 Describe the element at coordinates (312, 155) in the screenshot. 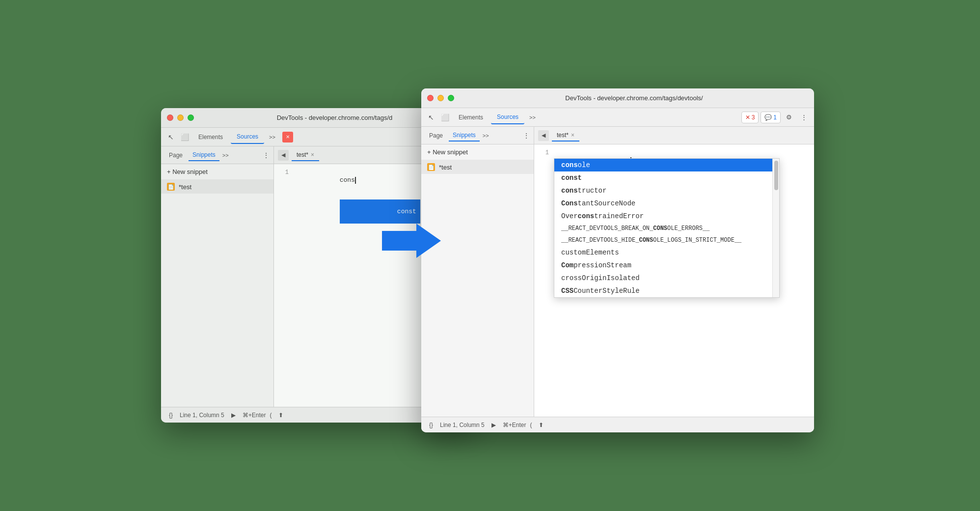

I see `back-editor-tab-close: ×` at that location.